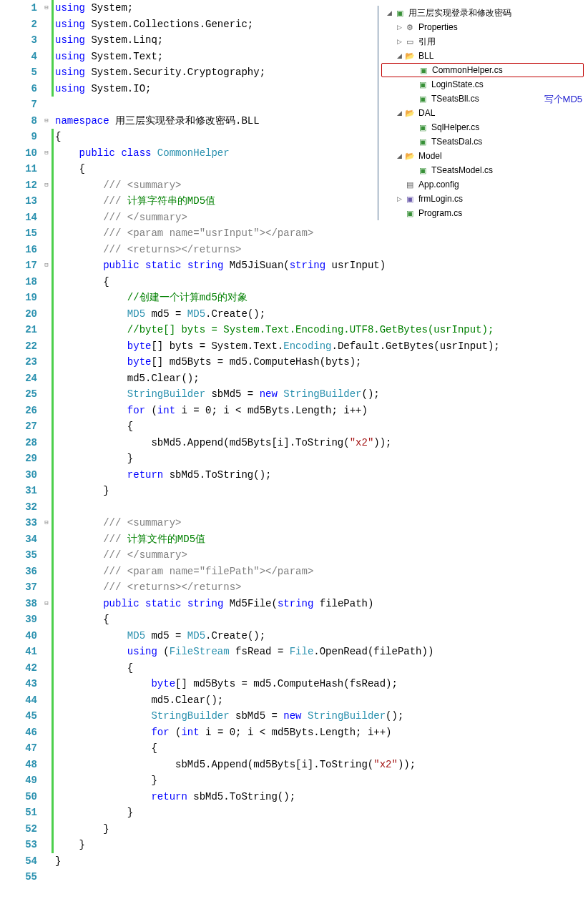 This screenshot has width=588, height=904. What do you see at coordinates (294, 411) in the screenshot?
I see `code-line: 26 for (int i = 0; i < md5Byts.Length; i…` at bounding box center [294, 411].